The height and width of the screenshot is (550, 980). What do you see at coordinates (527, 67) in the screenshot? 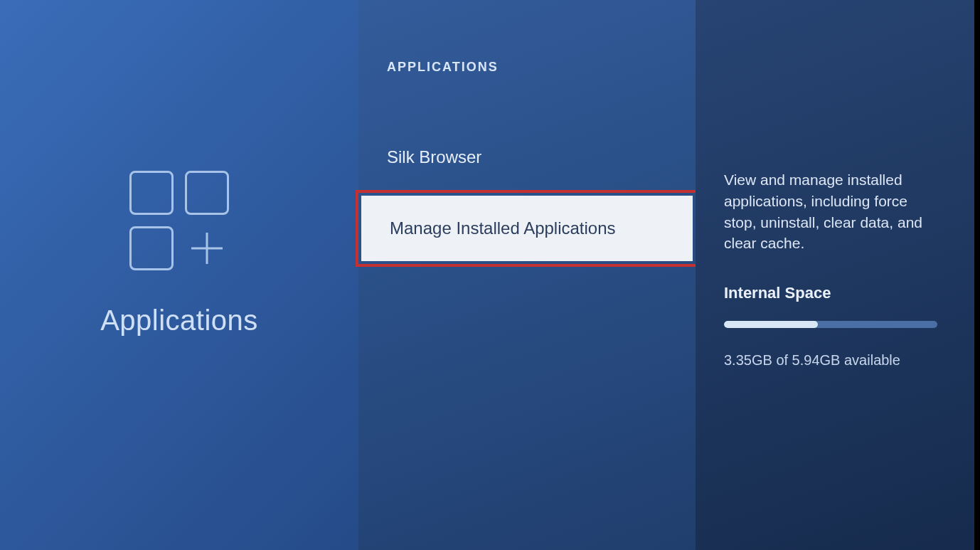
I see `section-header: APPLICATIONS` at bounding box center [527, 67].